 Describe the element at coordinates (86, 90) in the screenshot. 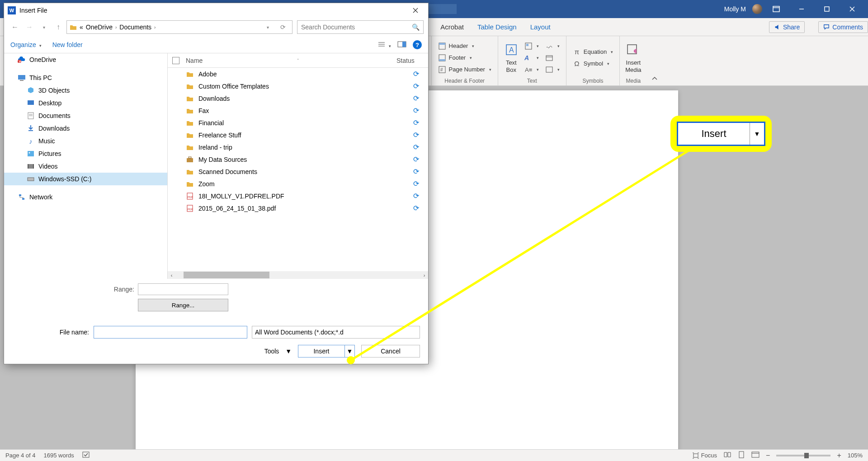

I see `sidebar-3d-objects: 3D Objects` at that location.